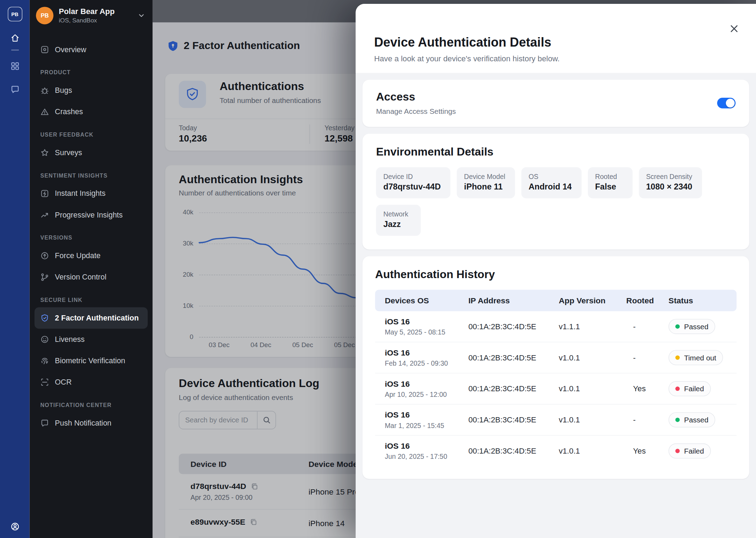 Image resolution: width=756 pixels, height=538 pixels. I want to click on history-row: iOS 16 Apr 10, 2025 - 12:00 00:1A:2B:3C:…, so click(556, 389).